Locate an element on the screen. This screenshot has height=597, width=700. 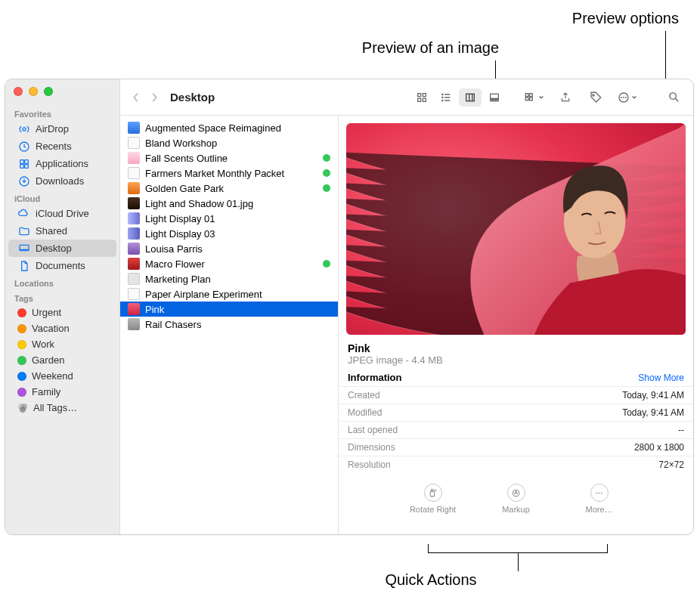
file-row: Farmers Market Monthly Packet is located at coordinates (229, 173).